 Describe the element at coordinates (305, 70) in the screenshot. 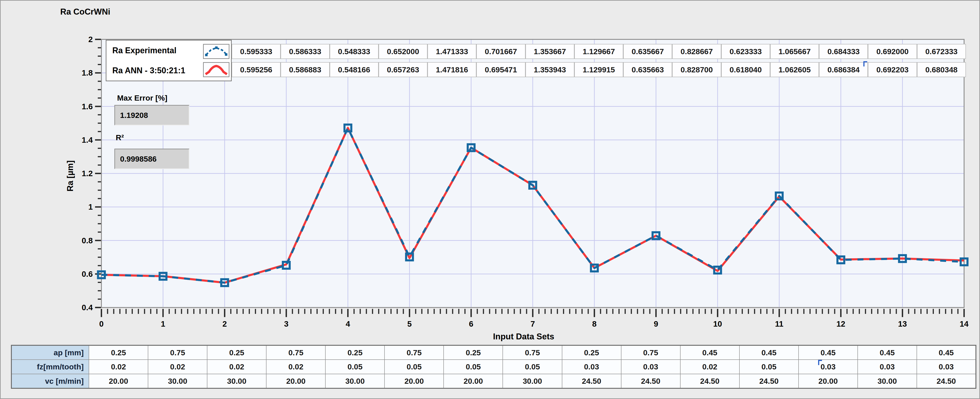

I see `legend-value-cell: 0.586883` at that location.